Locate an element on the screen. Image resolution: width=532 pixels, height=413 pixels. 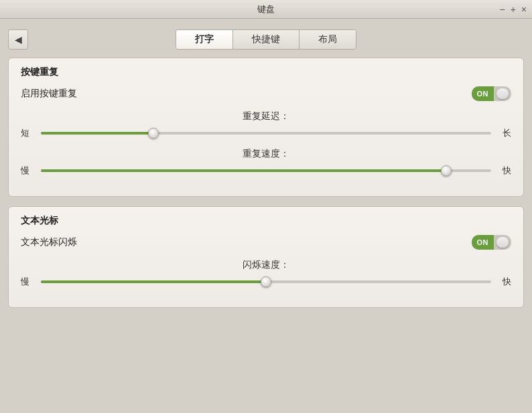
repeat-rate-track-fill is located at coordinates (244, 171).